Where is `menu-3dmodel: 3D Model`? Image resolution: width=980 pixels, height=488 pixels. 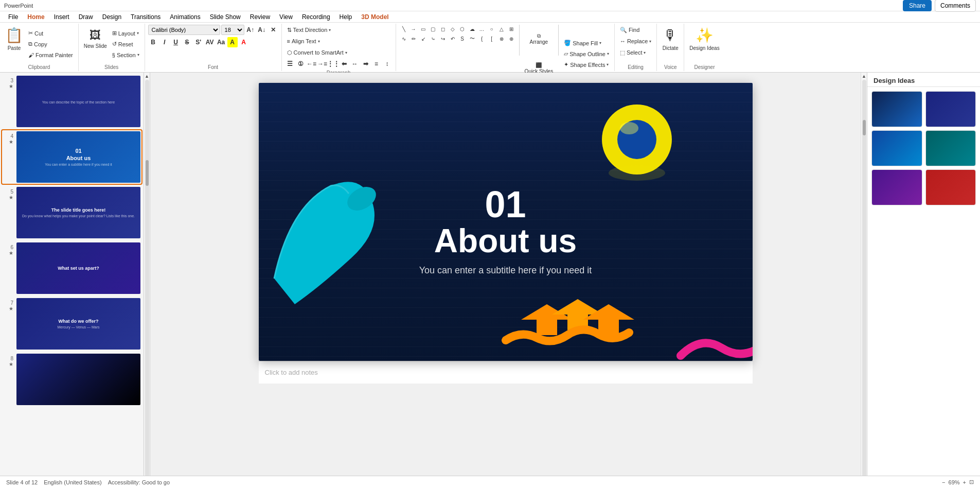 menu-3dmodel: 3D Model is located at coordinates (375, 17).